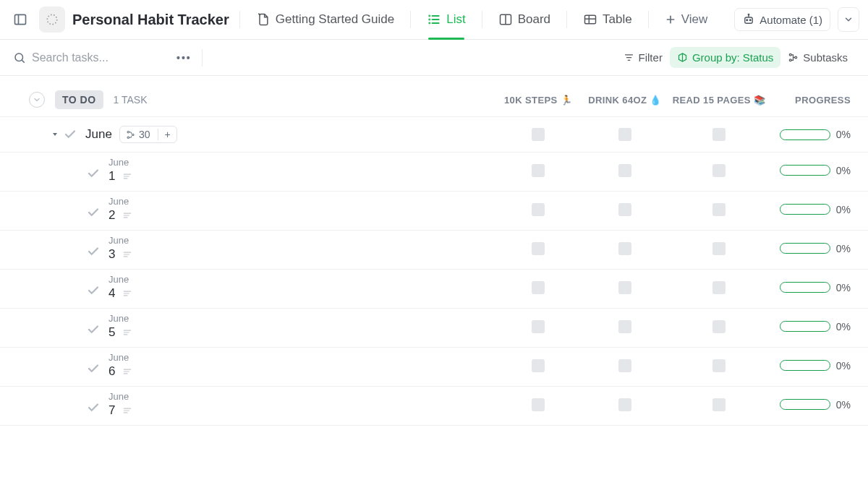 This screenshot has width=868, height=485. What do you see at coordinates (52, 20) in the screenshot?
I see `space-icon` at bounding box center [52, 20].